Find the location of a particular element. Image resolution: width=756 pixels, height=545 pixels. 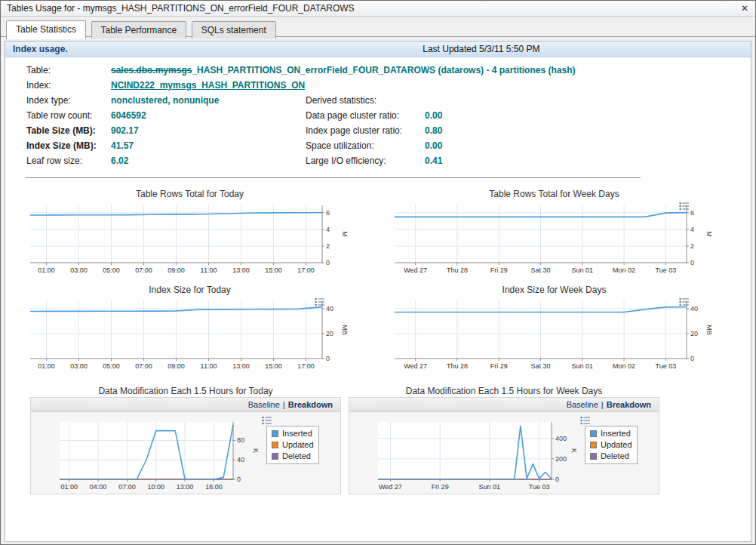

leaf-row-size-label: Leaf row size: is located at coordinates (69, 161).